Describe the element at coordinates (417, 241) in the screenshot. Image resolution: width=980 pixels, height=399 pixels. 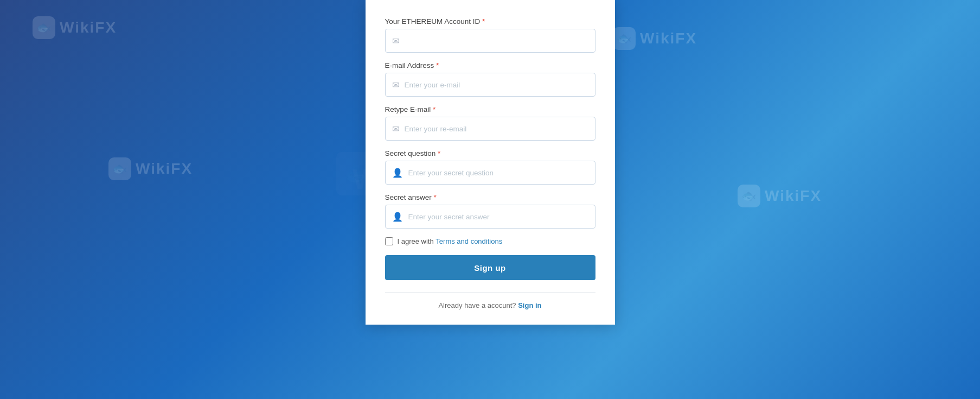
I see `agree-text: I agree with` at that location.